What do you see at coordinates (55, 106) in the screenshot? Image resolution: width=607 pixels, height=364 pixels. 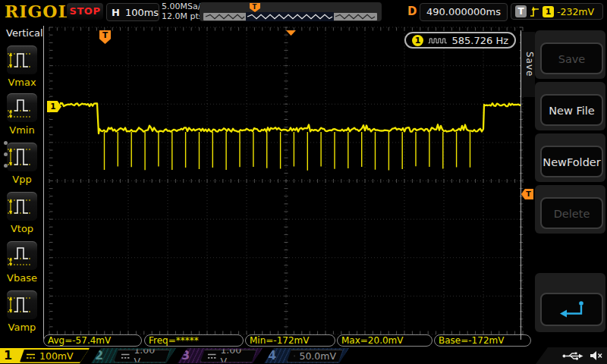 I see `channel-1-level-marker: 1` at bounding box center [55, 106].